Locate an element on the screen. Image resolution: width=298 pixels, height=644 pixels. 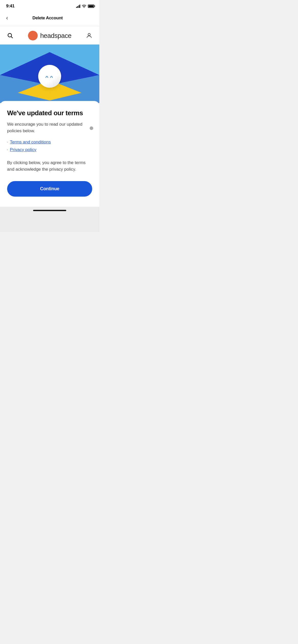
content-card: We've updated our terms We encourage you… is located at coordinates (50, 154).